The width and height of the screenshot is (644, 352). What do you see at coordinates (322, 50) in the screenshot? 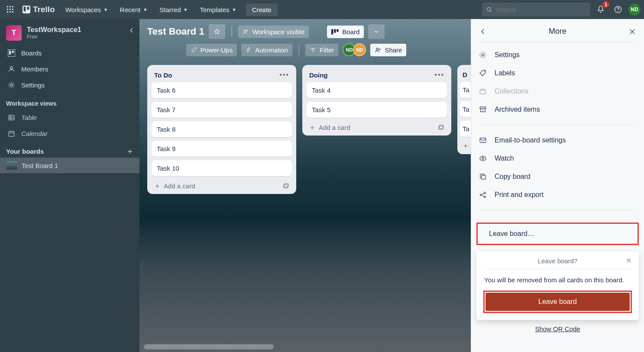
I see `filter-button: Filter` at bounding box center [322, 50].